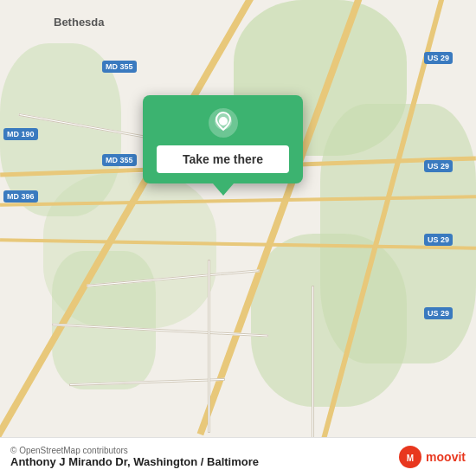 This screenshot has height=476, width=476. Describe the element at coordinates (119, 160) in the screenshot. I see `road-label-md355-mid: MD 355` at that location.